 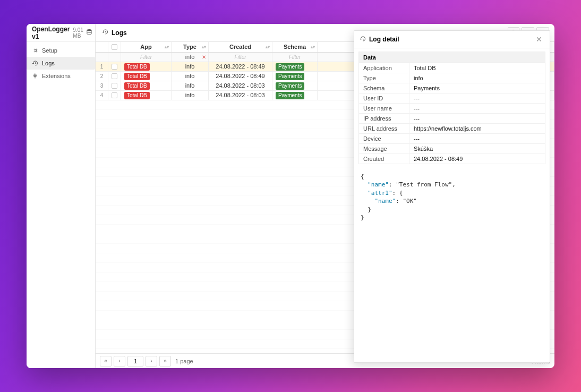 What do you see at coordinates (56, 76) in the screenshot?
I see `sidebar-item-label: Extensions` at bounding box center [56, 76].